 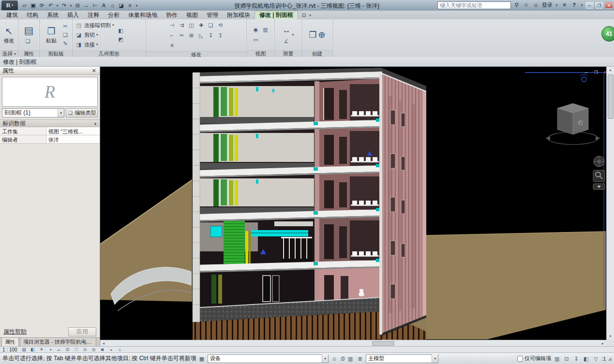 What do you see at coordinates (65, 26) in the screenshot?
I see `cut-icon: ✂` at bounding box center [65, 26].